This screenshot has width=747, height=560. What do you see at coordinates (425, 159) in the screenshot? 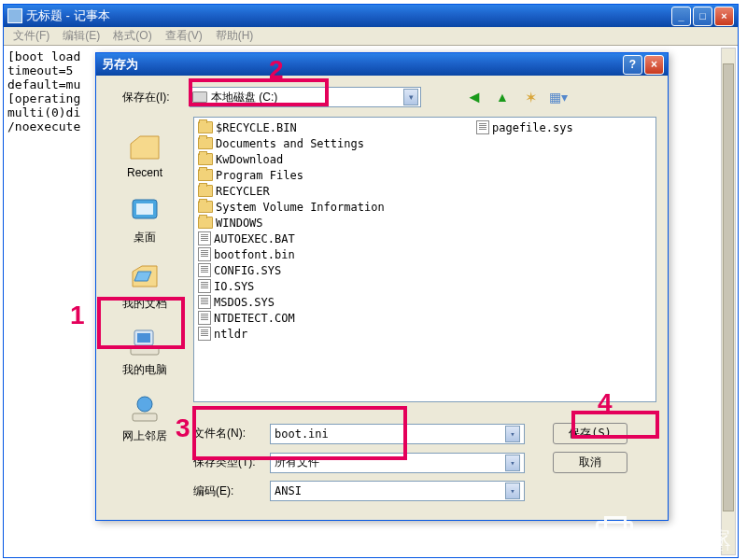
I see `file-item: KwDownload` at bounding box center [425, 159].